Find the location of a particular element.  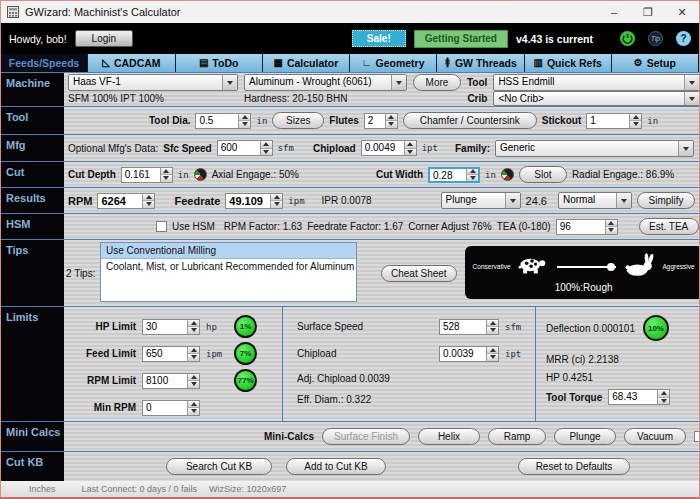

simplify-button: Simplify is located at coordinates (666, 200).